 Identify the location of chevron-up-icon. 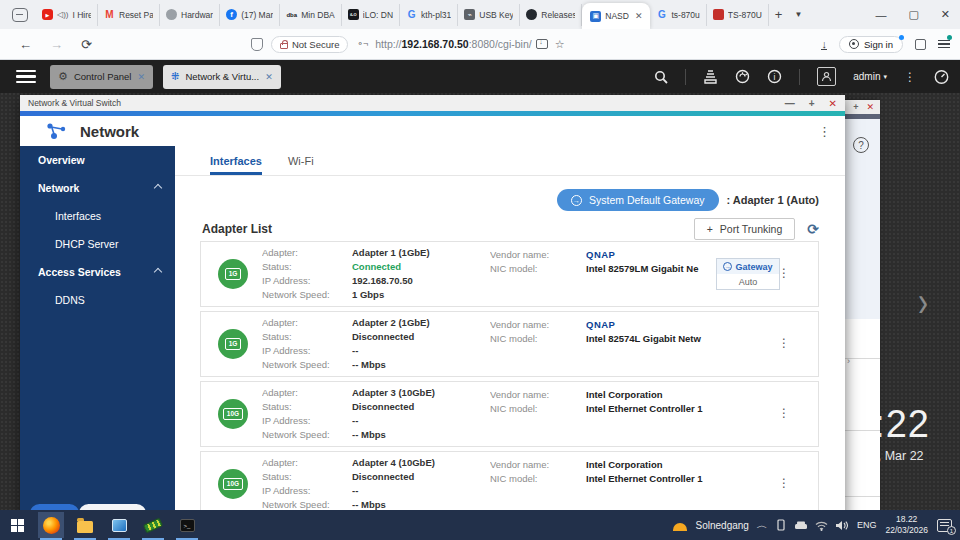
(158, 188).